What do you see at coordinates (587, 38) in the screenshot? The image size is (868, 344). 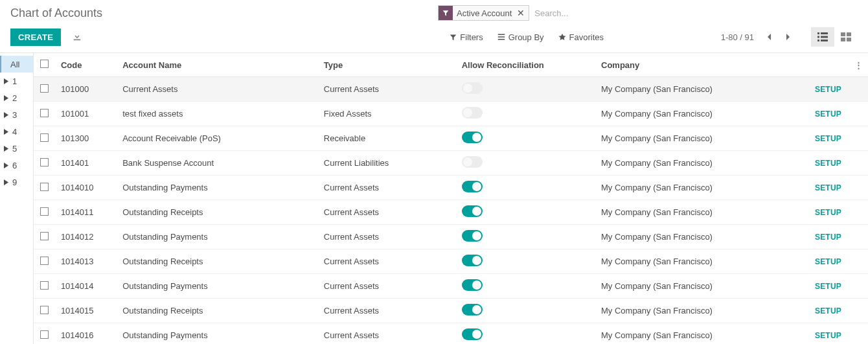 I see `favorites-label: Favorites` at bounding box center [587, 38].